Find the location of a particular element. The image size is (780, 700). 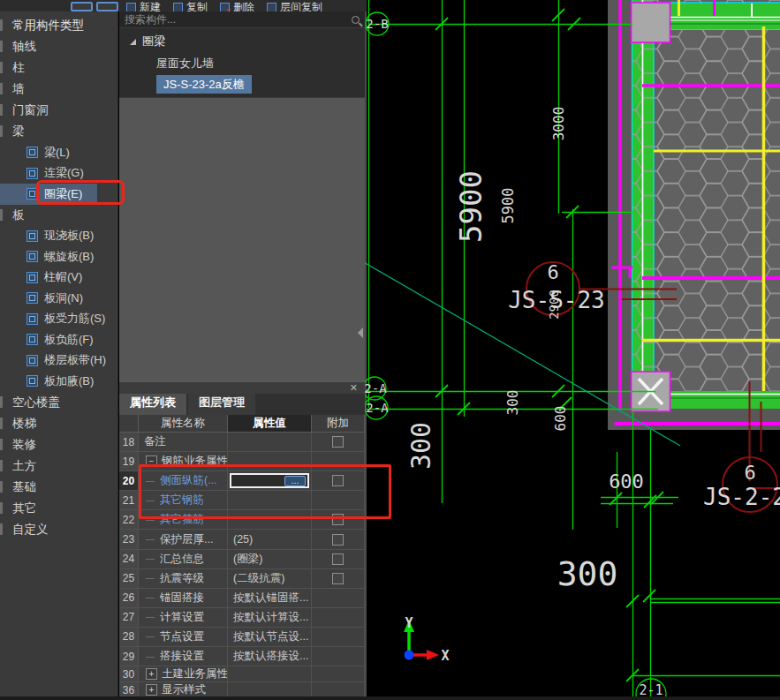

sidebar-title: 常用构件类型 is located at coordinates (58, 26).